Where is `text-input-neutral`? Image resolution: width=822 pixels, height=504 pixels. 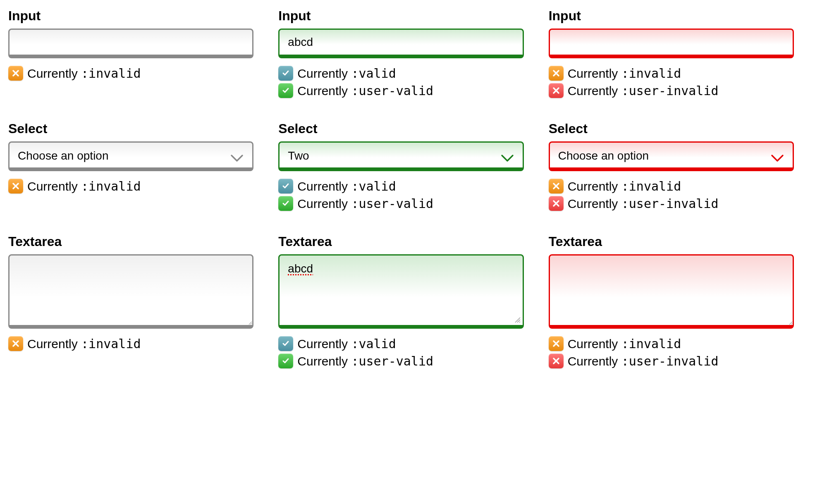
text-input-neutral is located at coordinates (131, 43).